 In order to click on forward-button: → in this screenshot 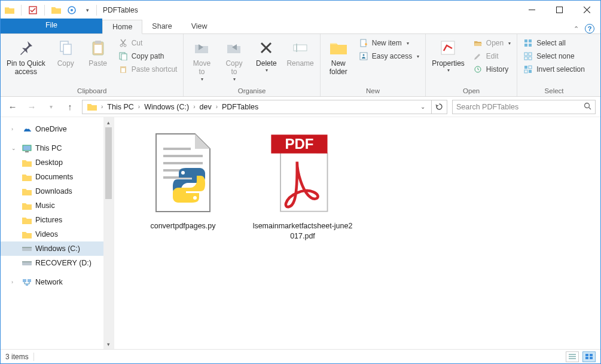, I will do `click(32, 107)`.